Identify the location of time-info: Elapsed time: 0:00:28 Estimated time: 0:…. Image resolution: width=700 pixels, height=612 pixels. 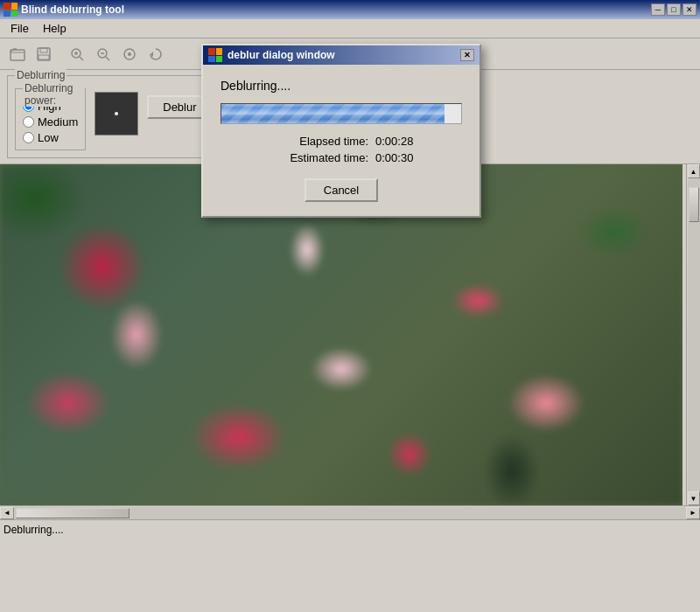
(341, 150).